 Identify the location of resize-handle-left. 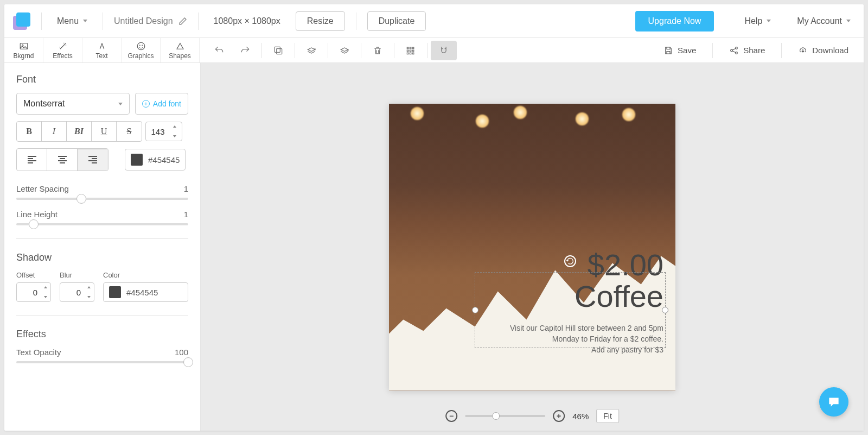
(475, 310).